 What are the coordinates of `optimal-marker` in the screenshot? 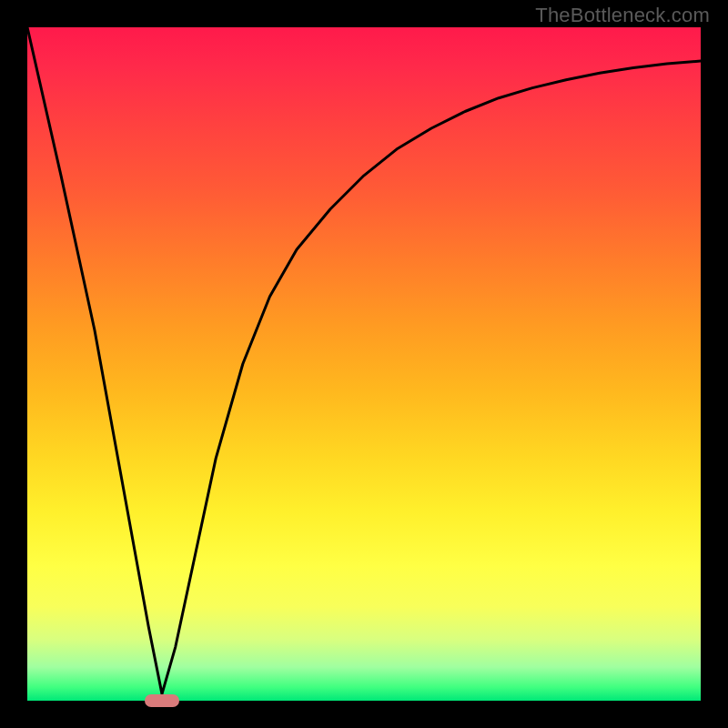 It's located at (162, 701).